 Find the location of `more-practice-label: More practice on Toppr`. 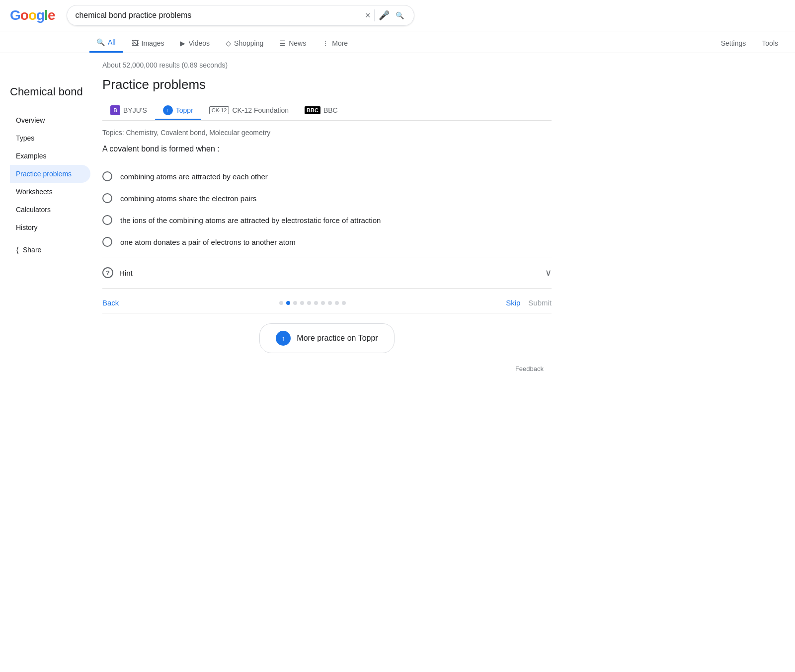

more-practice-label: More practice on Toppr is located at coordinates (337, 338).